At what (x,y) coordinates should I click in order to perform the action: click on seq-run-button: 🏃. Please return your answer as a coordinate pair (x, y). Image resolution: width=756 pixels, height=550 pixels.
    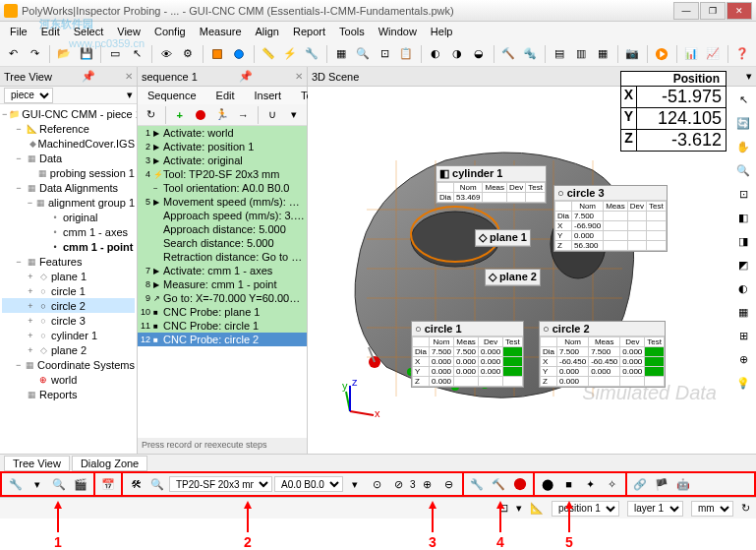
    Looking at the image, I should click on (222, 115).